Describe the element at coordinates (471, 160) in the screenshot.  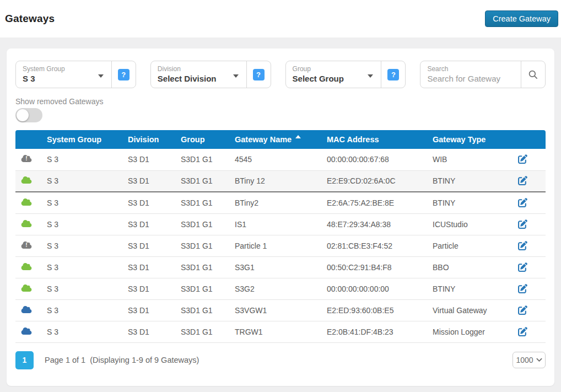
I see `cell-gateway-type: WIB` at that location.